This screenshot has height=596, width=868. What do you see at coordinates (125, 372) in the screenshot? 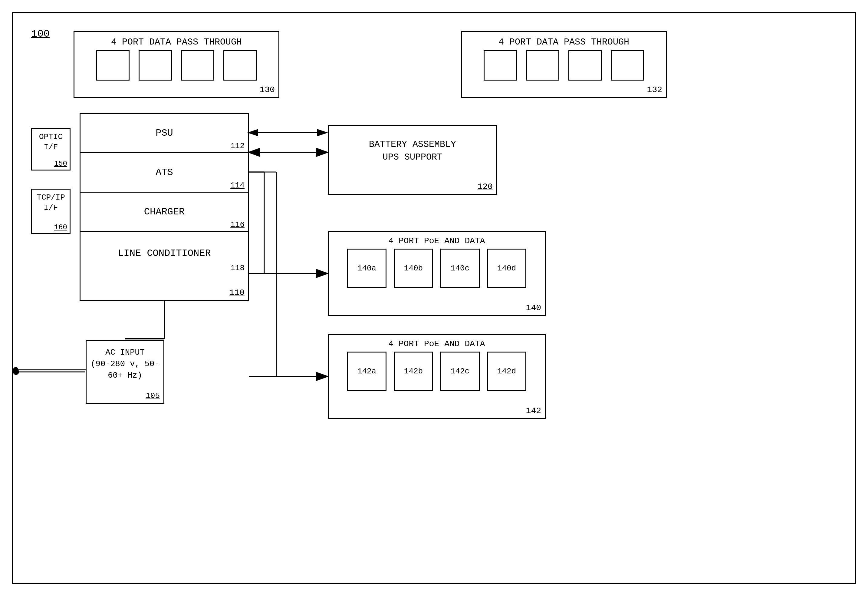
I see `box-105: AC INPUT(90-280 v, 50-60+ Hz) 105` at bounding box center [125, 372].